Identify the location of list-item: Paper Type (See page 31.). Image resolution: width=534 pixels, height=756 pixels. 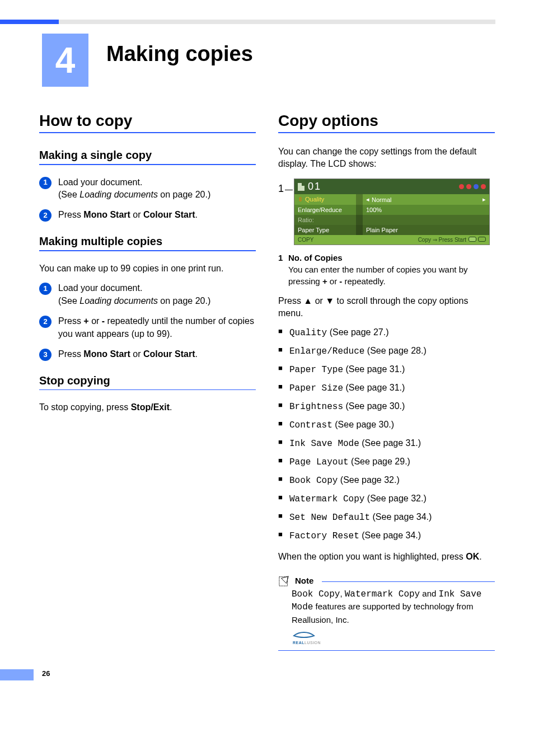
(386, 369).